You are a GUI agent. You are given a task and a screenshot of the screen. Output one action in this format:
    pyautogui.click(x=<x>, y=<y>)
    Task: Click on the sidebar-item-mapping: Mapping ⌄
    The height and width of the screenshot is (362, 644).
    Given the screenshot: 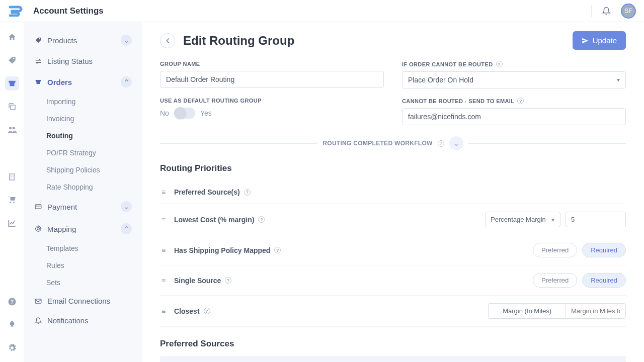 What is the action you would take?
    pyautogui.click(x=83, y=229)
    